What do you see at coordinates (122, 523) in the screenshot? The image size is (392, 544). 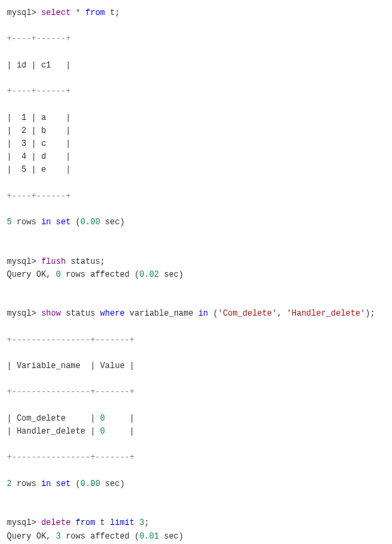 I see `kw-limit: limit` at bounding box center [122, 523].